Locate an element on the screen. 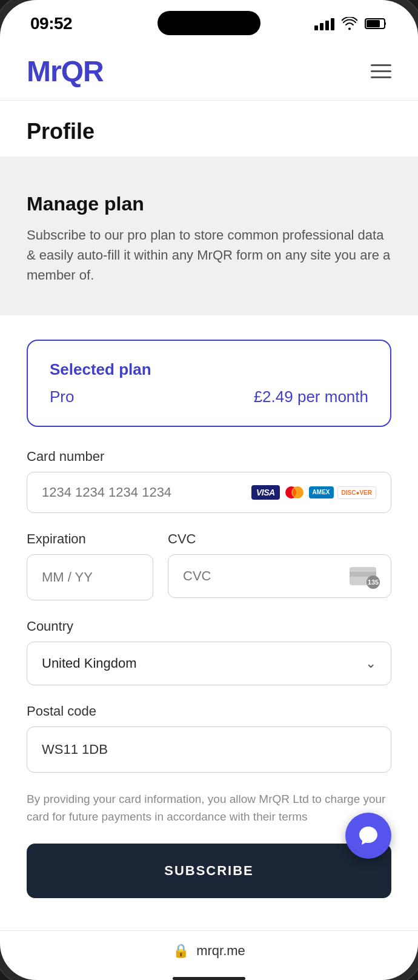  card-logos: VISA AMEX DISC●VER is located at coordinates (314, 492).